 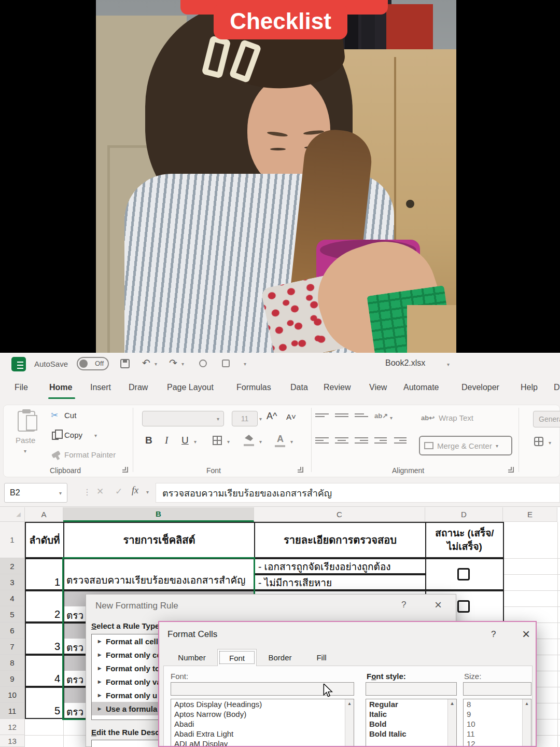 I want to click on confirm-entry-icon: ✓, so click(x=119, y=492).